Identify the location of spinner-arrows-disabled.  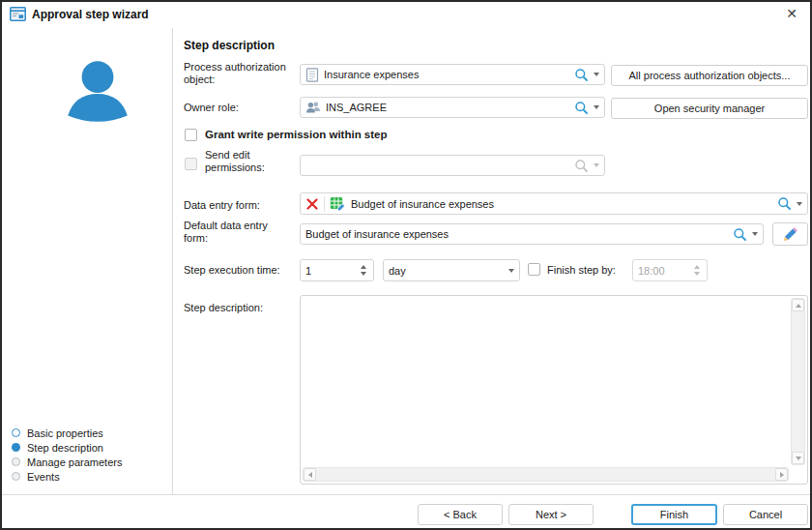
(697, 271).